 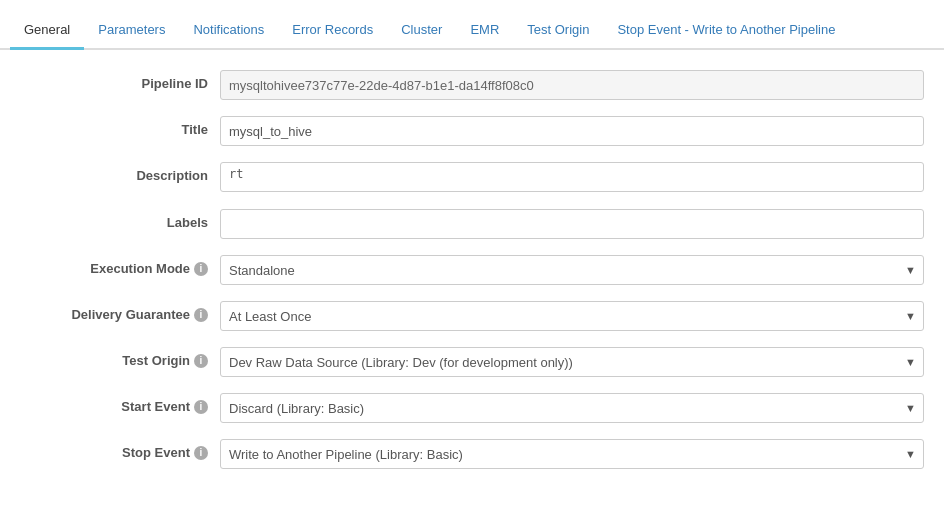 I want to click on description-row: Description, so click(x=472, y=178).